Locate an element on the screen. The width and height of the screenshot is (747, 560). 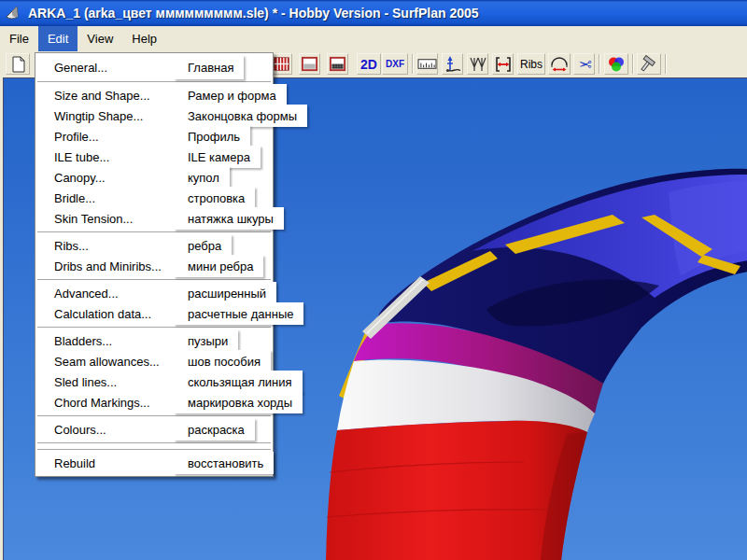
scissors-button: ✂ is located at coordinates (585, 63).